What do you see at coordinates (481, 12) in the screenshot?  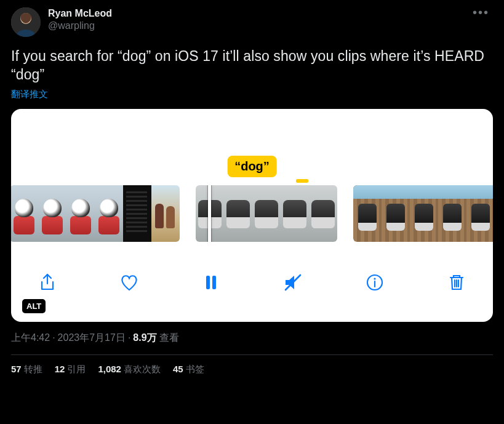 I see `more-icon: •••` at bounding box center [481, 12].